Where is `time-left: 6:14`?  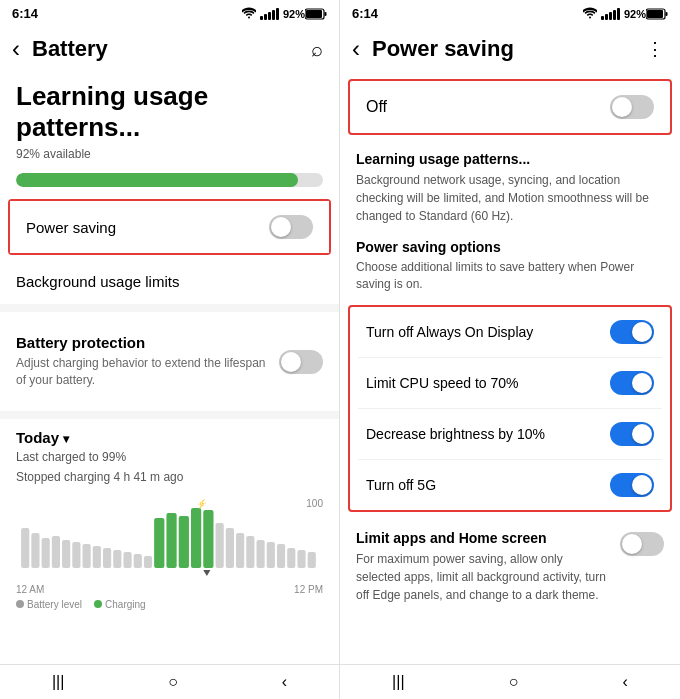
time-left: 6:14 is located at coordinates (25, 14).